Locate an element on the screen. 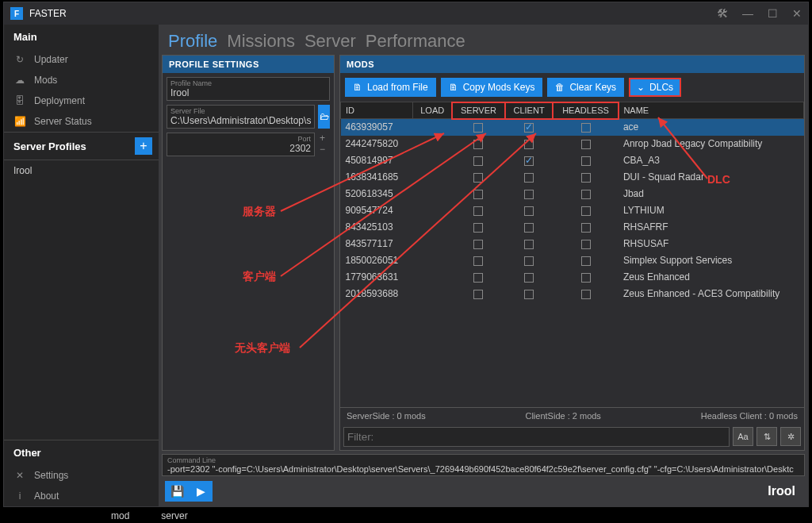  tab-profile: Profile is located at coordinates (193, 41).